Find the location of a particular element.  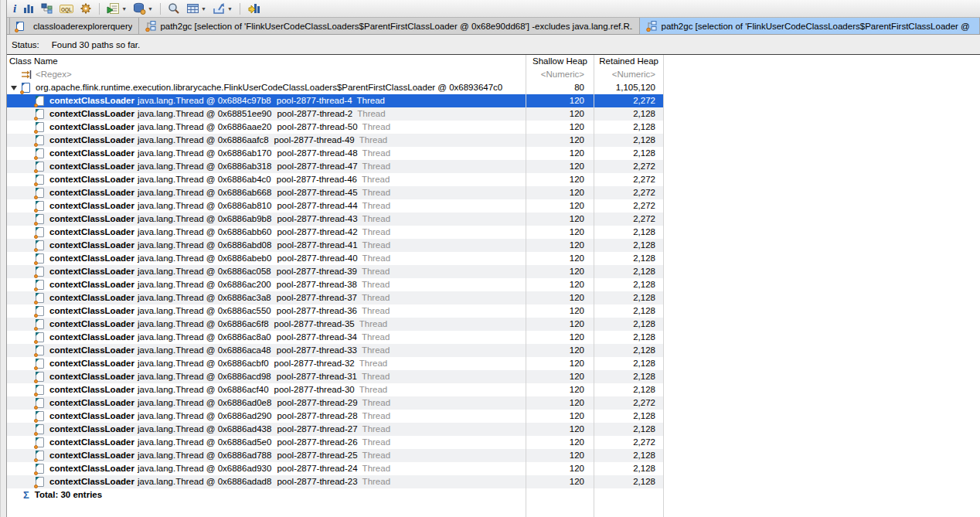

tab-path2gc-2-active: path2gc [selection of 'FlinkUserCodeClas… is located at coordinates (810, 26).